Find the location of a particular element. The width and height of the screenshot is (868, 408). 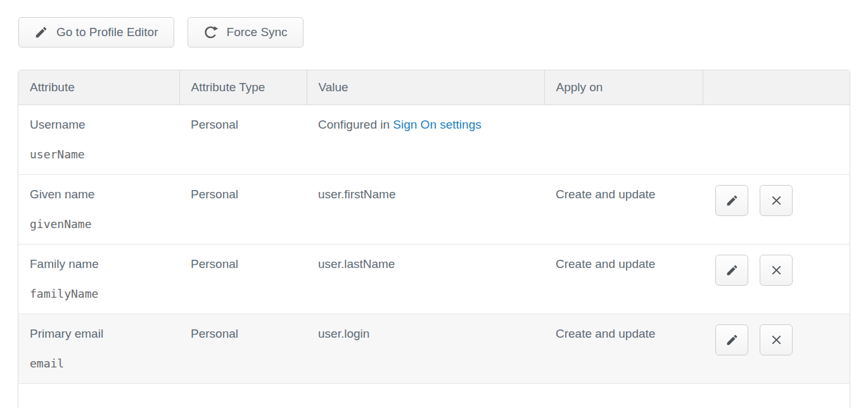

column-header-actions is located at coordinates (776, 87).